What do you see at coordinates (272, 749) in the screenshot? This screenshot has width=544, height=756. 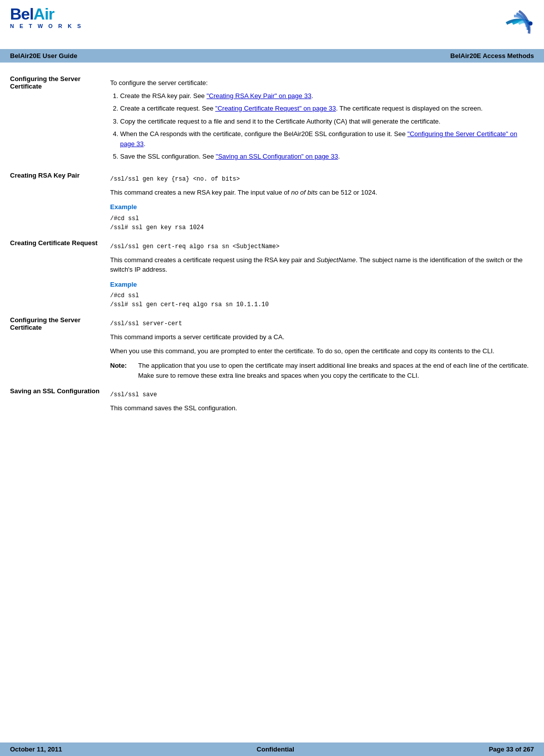 I see `footer-wrapper: October 11, 2011 Confidential Page 33 of…` at bounding box center [272, 749].